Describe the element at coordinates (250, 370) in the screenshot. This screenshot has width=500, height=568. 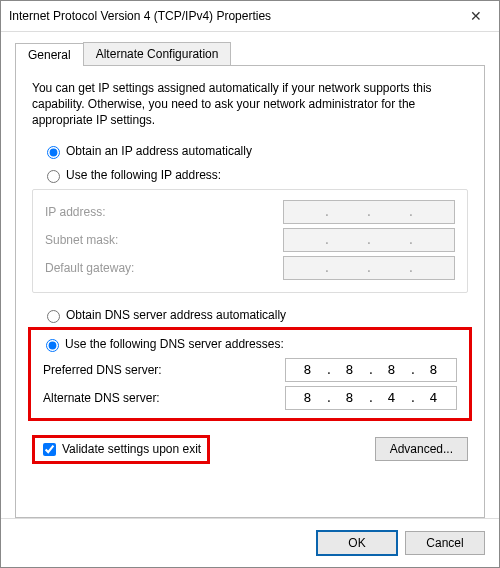
I see `preferred-dns-row: Preferred DNS server: 8. 8. 8. 8` at that location.